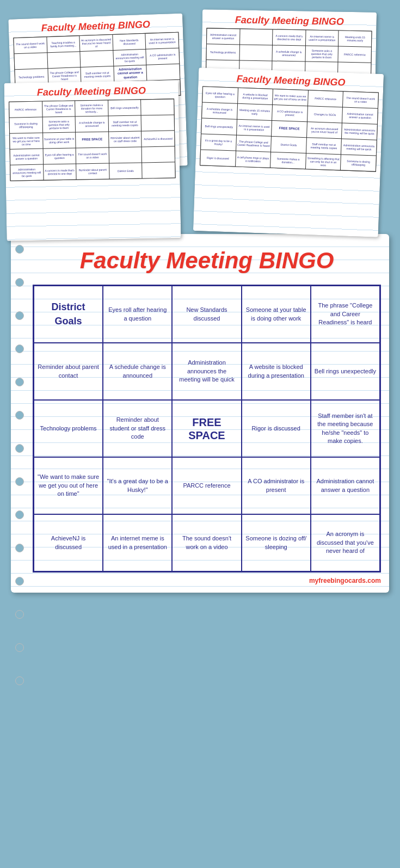 This screenshot has width=400, height=868. I want to click on bingo-cell: "It's a great day to be a Husky!", so click(137, 485).